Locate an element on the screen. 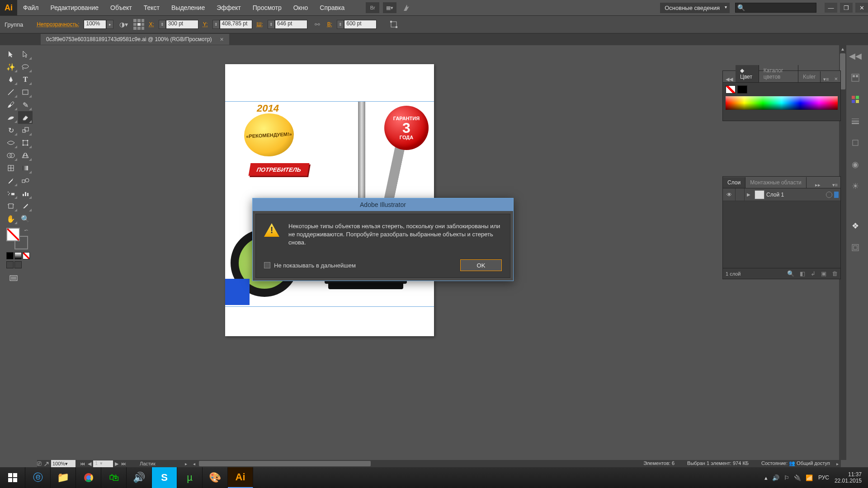 The width and height of the screenshot is (868, 488). opacity-dropdown-icon: ▸ is located at coordinates (110, 24).